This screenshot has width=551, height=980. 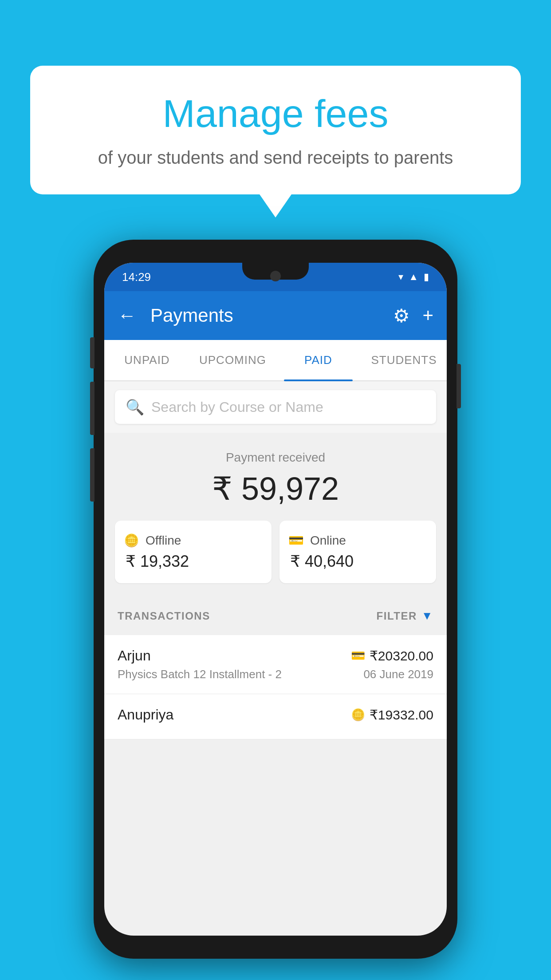 What do you see at coordinates (276, 158) in the screenshot?
I see `speech-bubble-subtitle: of your students and send receipts to pa…` at bounding box center [276, 158].